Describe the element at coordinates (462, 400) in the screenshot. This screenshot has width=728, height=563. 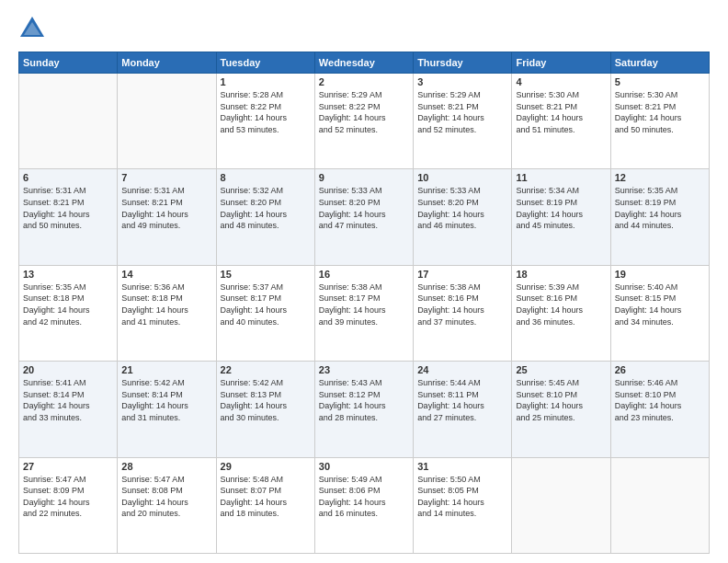
I see `day-info: Sunrise: 5:44 AMSunset: 8:11 PMDaylight:…` at that location.